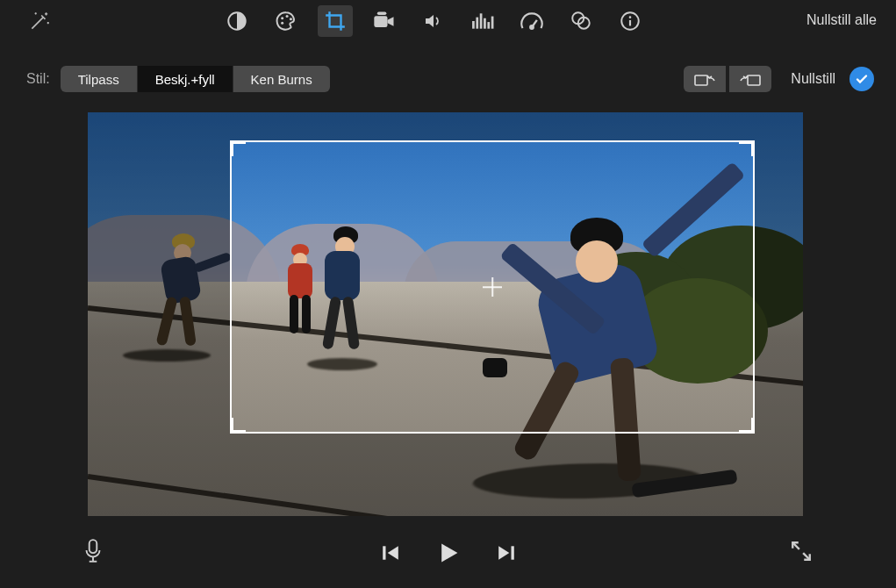 This screenshot has height=588, width=896. I want to click on speedometer-icon, so click(532, 21).